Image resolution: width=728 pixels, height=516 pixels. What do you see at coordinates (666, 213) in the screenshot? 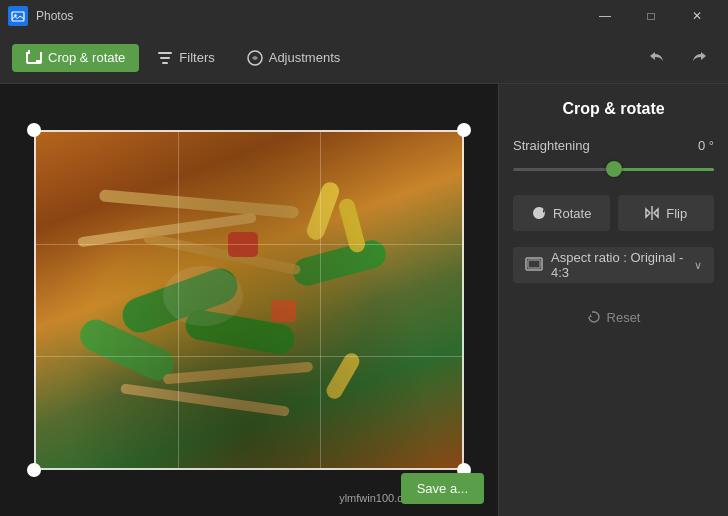
I see `flip-button: Flip` at bounding box center [666, 213].